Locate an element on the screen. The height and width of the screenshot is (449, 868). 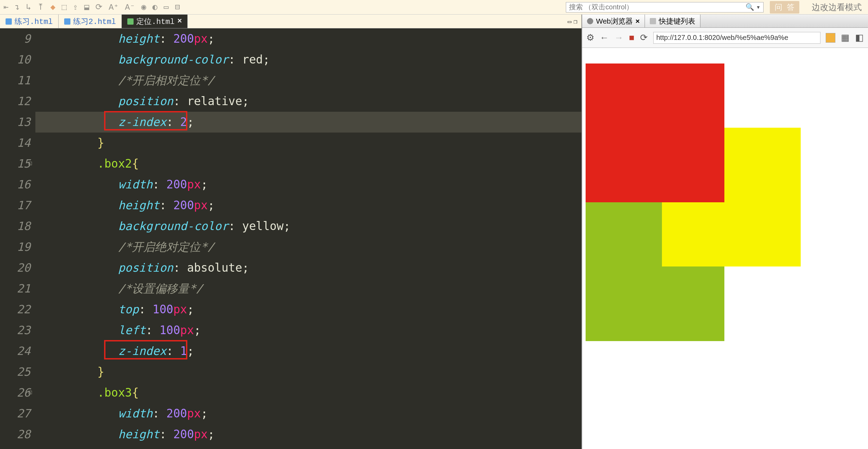
stop-icon: ■ is located at coordinates (632, 37).